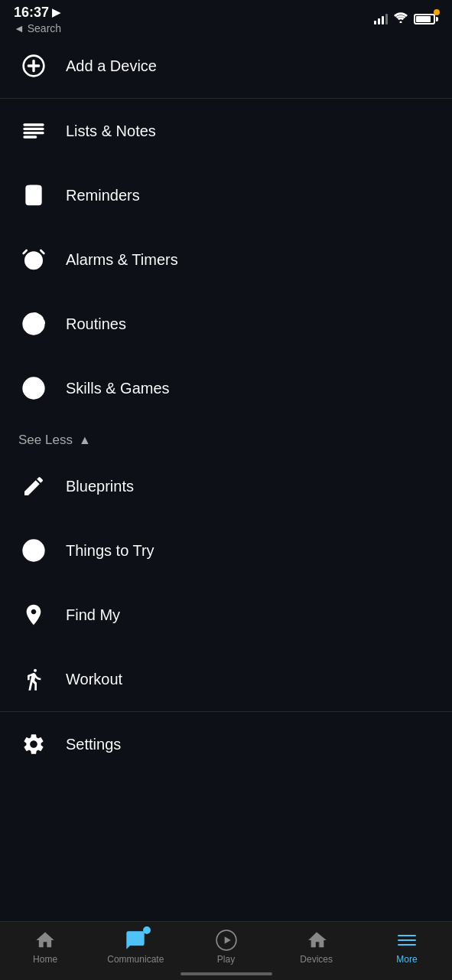  What do you see at coordinates (135, 940) in the screenshot?
I see `communicate-nav-icon` at bounding box center [135, 940].